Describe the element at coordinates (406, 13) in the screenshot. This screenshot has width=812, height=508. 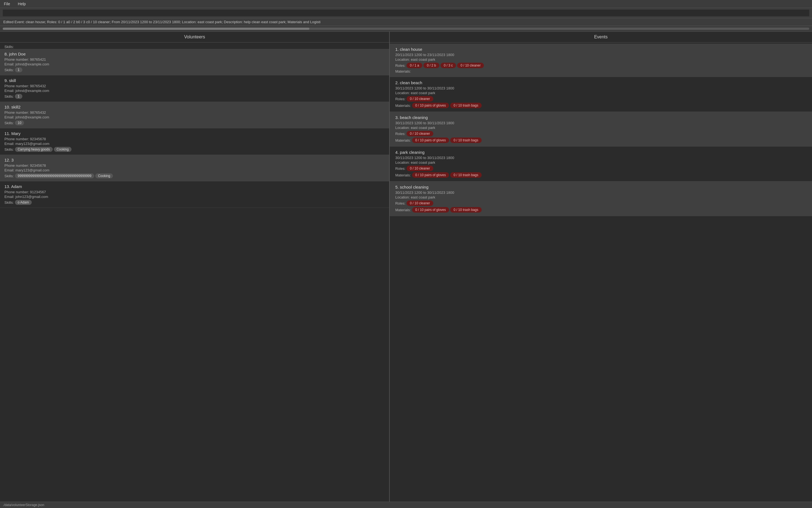
I see `command-bar` at that location.